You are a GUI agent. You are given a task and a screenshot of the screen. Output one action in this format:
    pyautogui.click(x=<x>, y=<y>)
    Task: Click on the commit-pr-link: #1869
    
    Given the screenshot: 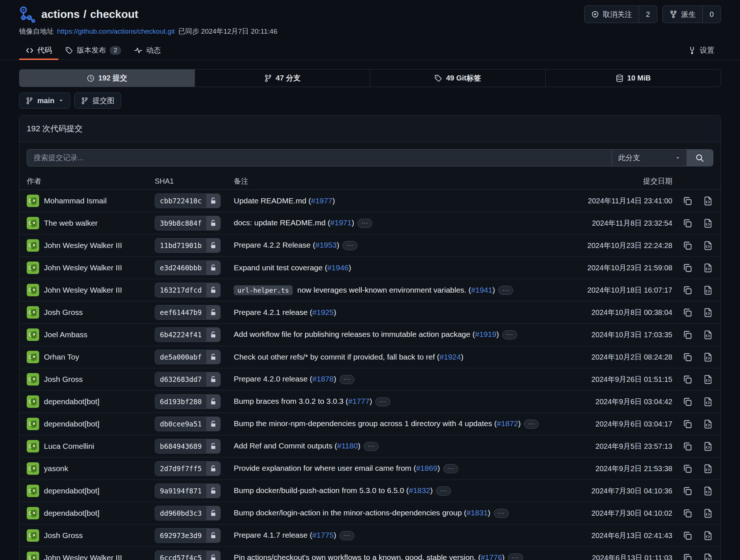 What is the action you would take?
    pyautogui.click(x=427, y=468)
    